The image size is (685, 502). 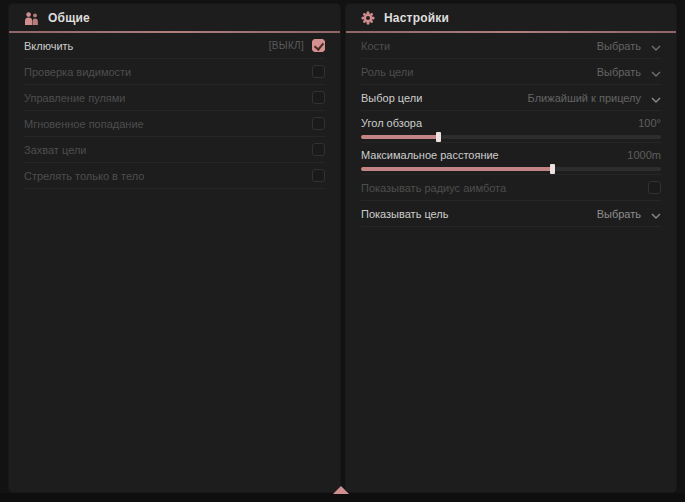 What do you see at coordinates (619, 46) in the screenshot?
I see `bones-dropdown-value: Выбрать` at bounding box center [619, 46].